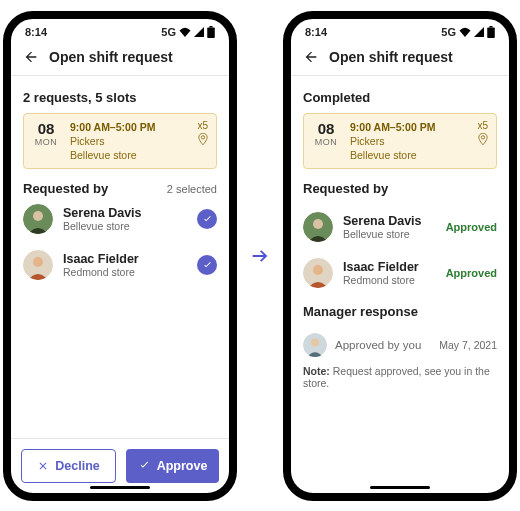 The image size is (520, 511). I want to click on approve-label: Approve, so click(182, 466).